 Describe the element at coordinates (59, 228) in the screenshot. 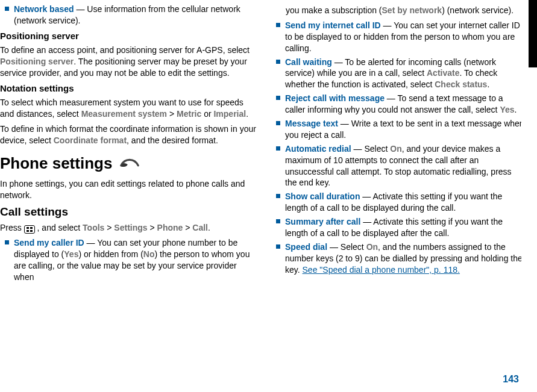

I see `text: , and select` at that location.